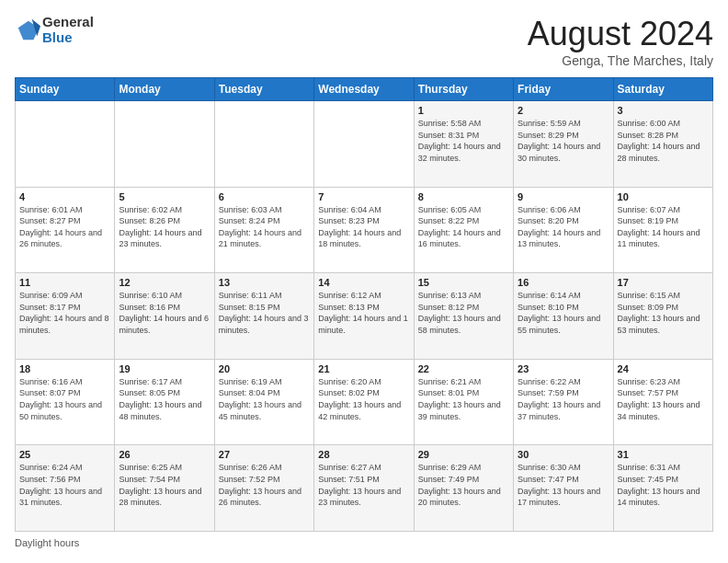 This screenshot has width=728, height=563. I want to click on calendar-cell: 14Sunrise: 6:12 AM Sunset: 8:13 PM Dayli…, so click(364, 316).